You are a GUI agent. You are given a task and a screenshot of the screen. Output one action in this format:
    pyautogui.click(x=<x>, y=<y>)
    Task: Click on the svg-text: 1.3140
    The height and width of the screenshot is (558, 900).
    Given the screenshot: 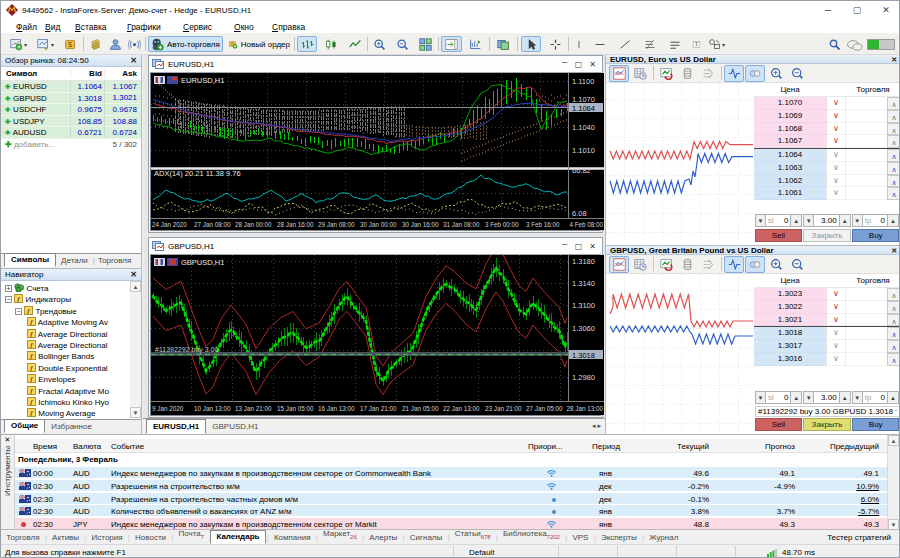 What is the action you would take?
    pyautogui.click(x=584, y=284)
    